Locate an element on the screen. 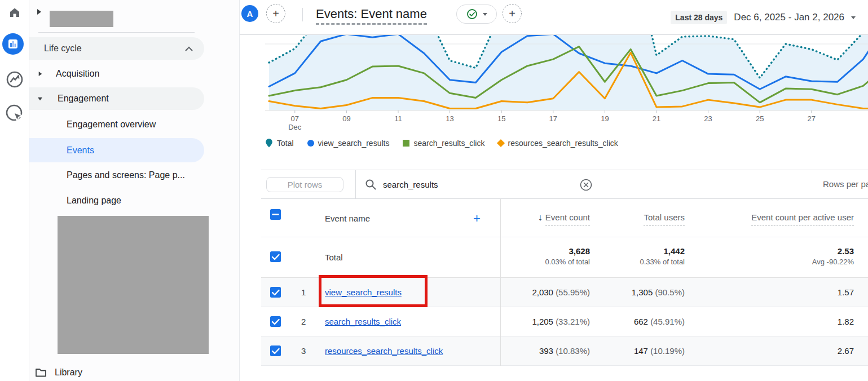  total-row-label: Total is located at coordinates (334, 257).